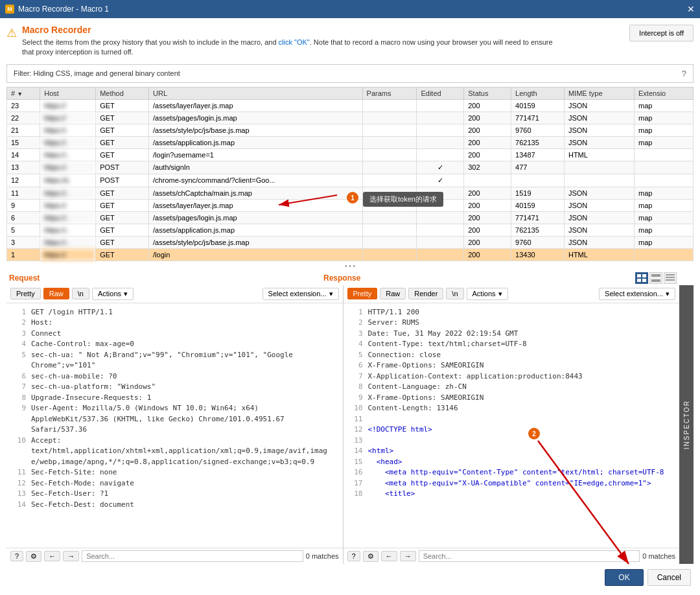 The height and width of the screenshot is (595, 700). I want to click on request-next-btn: →, so click(71, 556).